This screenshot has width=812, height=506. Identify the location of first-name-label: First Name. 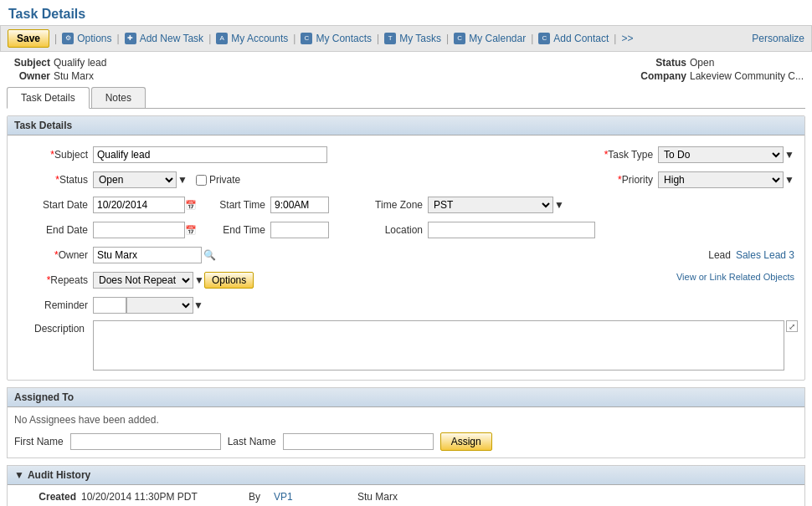
(39, 442).